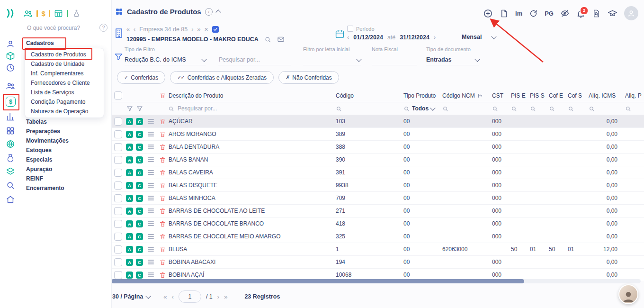 This screenshot has height=308, width=644. Describe the element at coordinates (10, 86) in the screenshot. I see `people-icon` at that location.